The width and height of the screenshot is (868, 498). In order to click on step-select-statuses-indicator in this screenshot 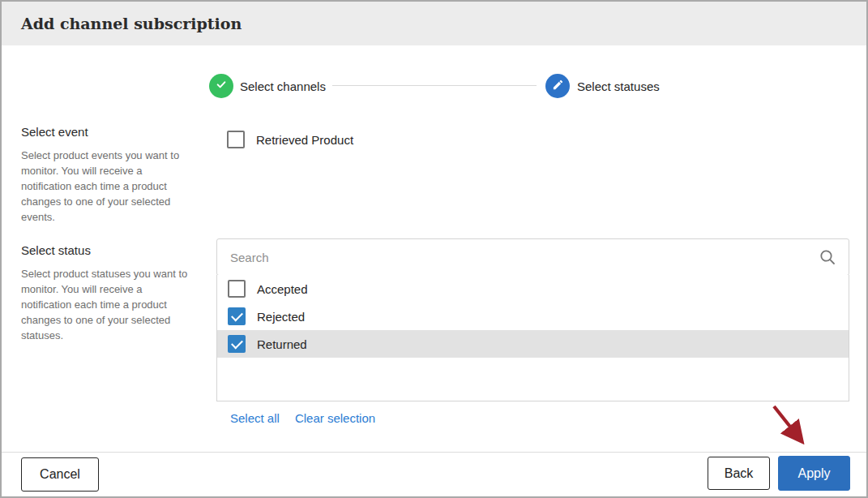, I will do `click(558, 86)`.